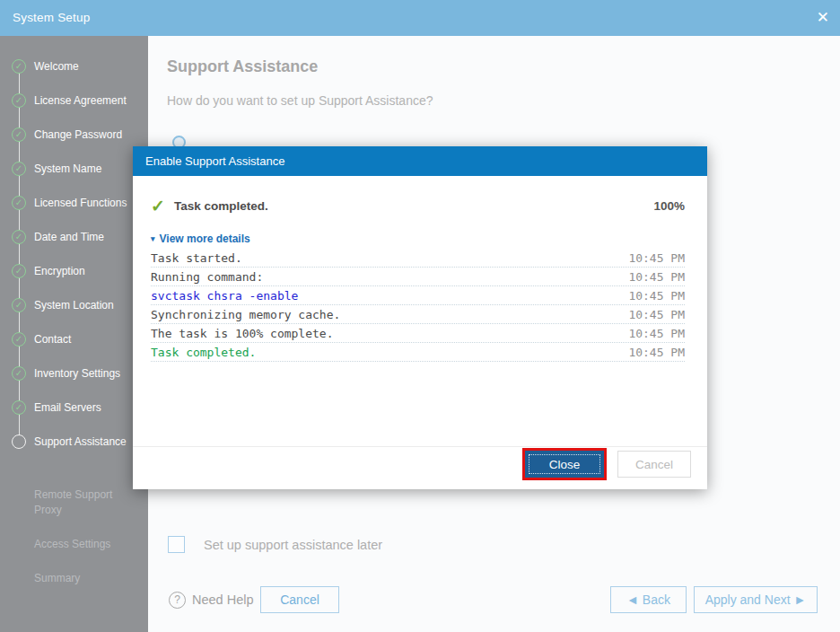  I want to click on task-log: Task started.10:45 PMRunning command:10:…, so click(418, 305).